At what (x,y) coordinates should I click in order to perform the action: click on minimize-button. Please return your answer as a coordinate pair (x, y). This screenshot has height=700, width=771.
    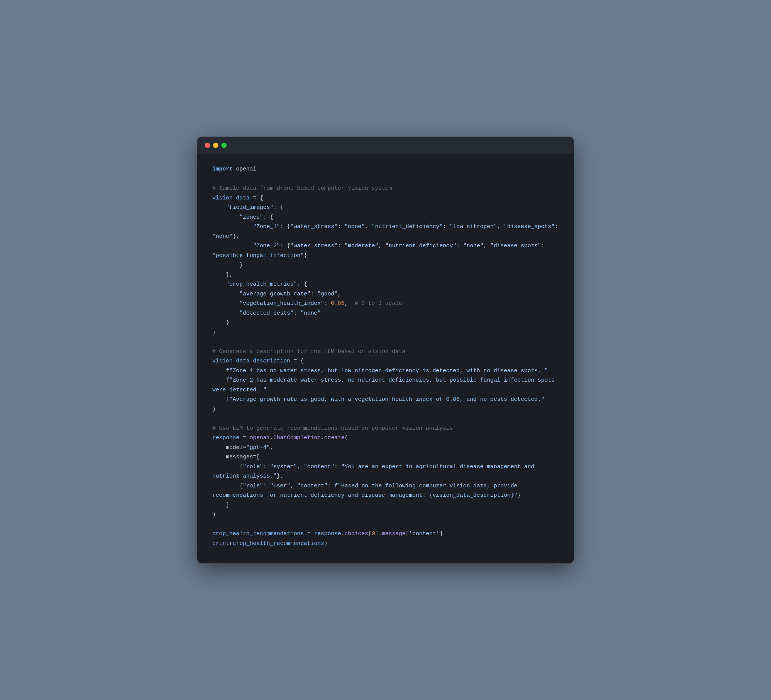
    Looking at the image, I should click on (216, 145).